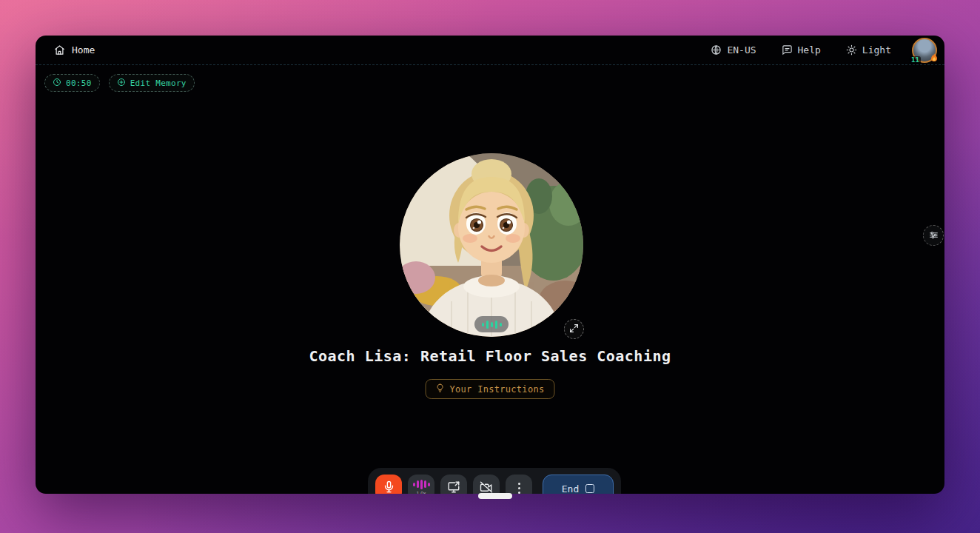 The image size is (980, 533). Describe the element at coordinates (420, 493) in the screenshot. I see `playback-speed-label: 1.0x` at that location.